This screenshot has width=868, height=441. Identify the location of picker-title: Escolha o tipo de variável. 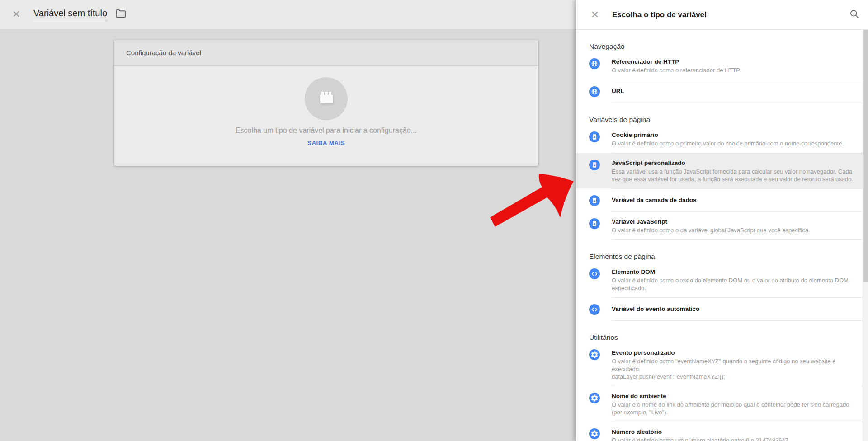
(659, 15).